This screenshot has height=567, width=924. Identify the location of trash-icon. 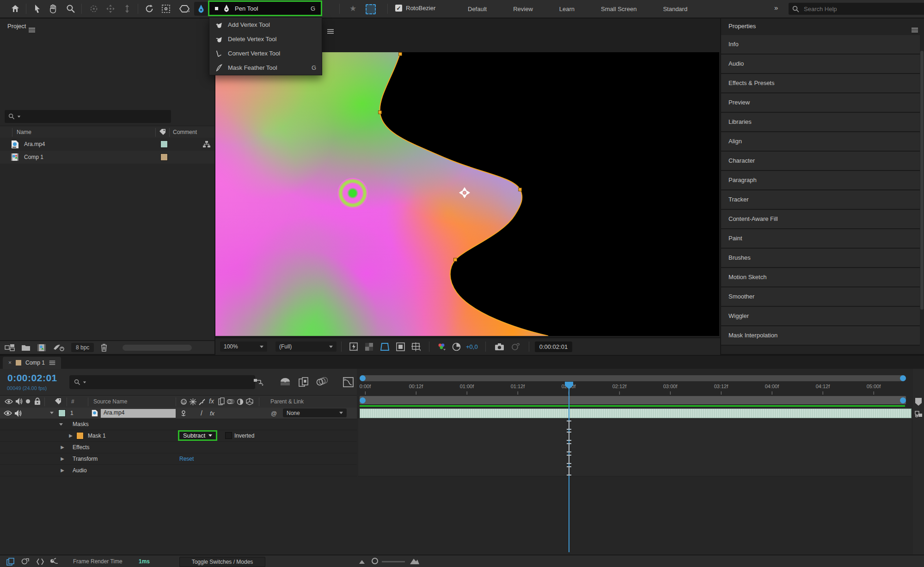
(104, 348).